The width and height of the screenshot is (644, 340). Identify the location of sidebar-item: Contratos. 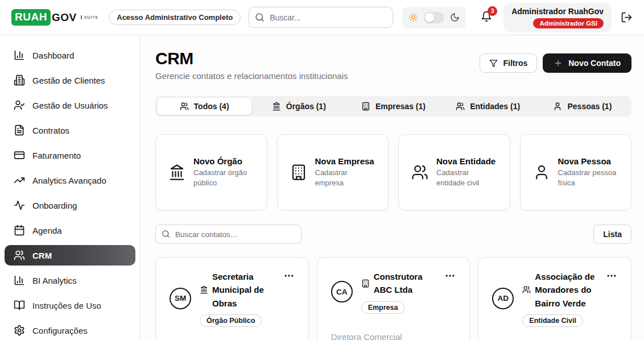
(70, 130).